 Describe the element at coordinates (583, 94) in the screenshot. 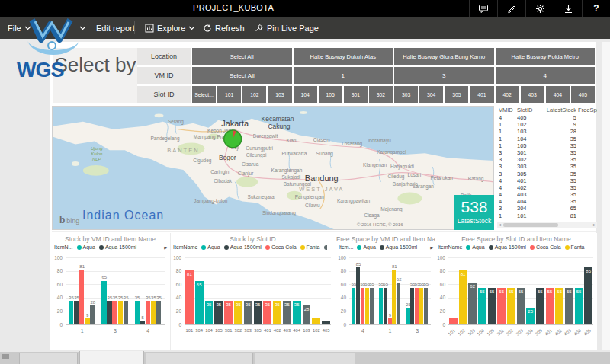

I see `slicer-option: 405` at that location.